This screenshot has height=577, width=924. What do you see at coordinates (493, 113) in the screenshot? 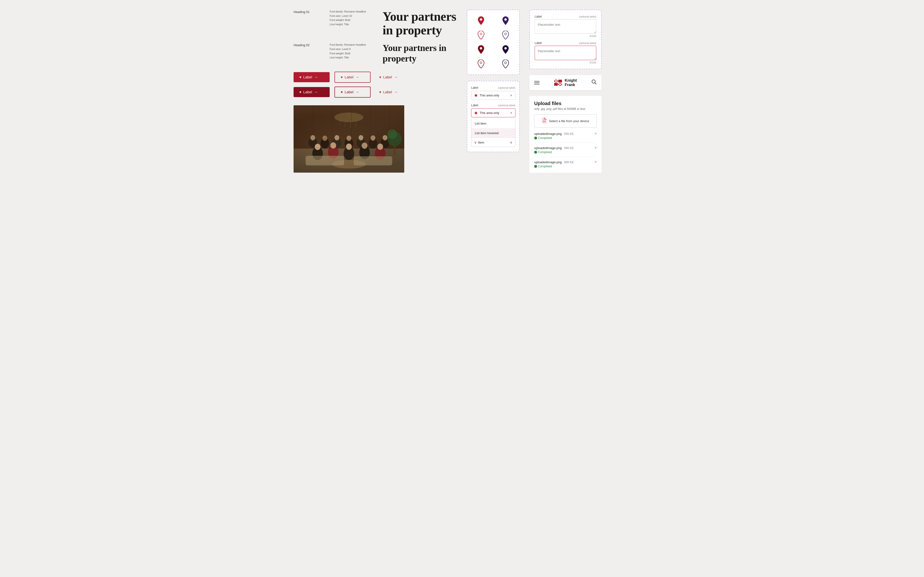
I see `dropdown2-select: This area only ∧` at bounding box center [493, 113].